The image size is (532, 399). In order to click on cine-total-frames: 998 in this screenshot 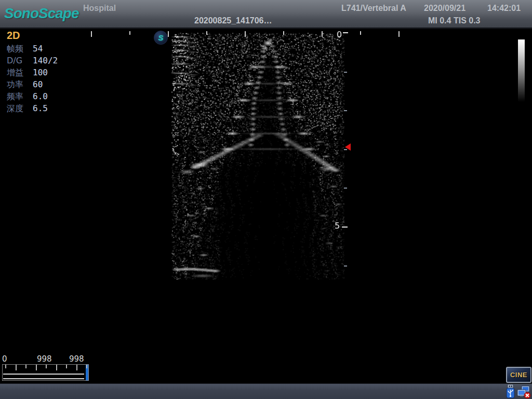, I will do `click(77, 359)`.